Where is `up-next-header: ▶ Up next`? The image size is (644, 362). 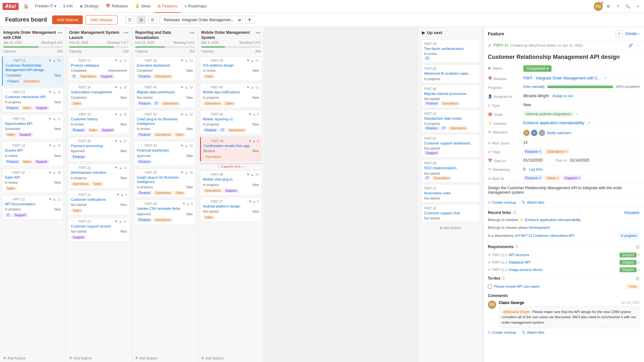 up-next-header: ▶ Up next is located at coordinates (451, 33).